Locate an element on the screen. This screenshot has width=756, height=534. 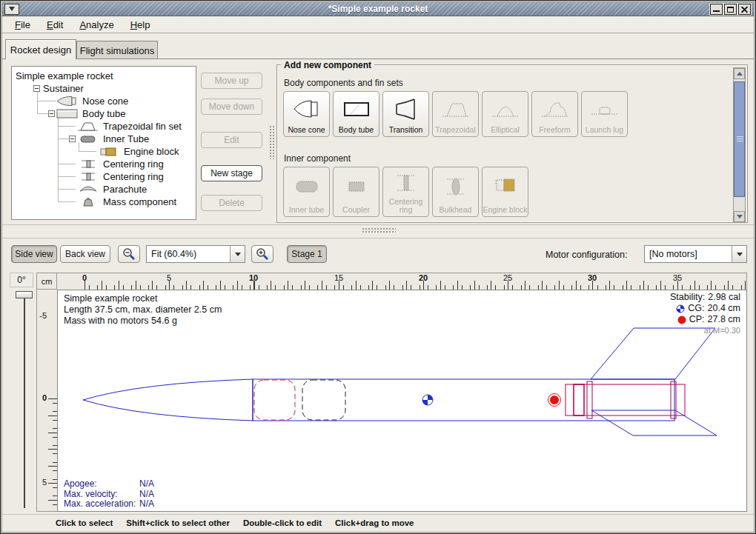
cp-label: CP: is located at coordinates (697, 320).